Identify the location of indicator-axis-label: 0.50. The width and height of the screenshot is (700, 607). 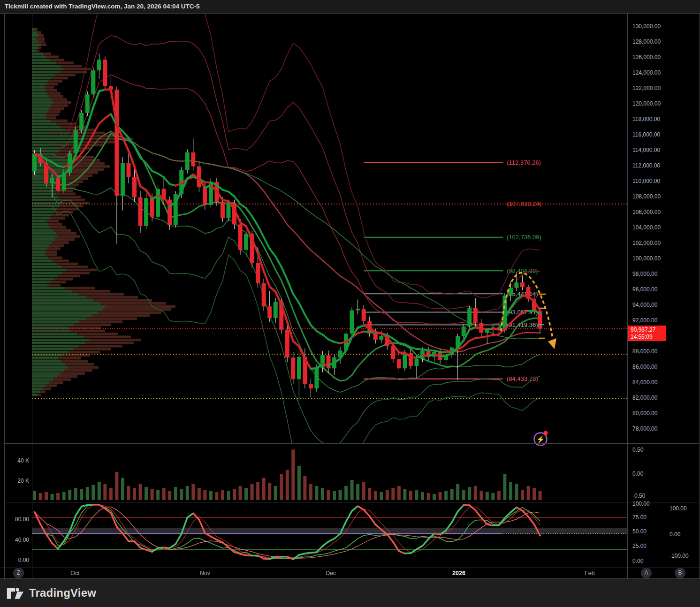
(638, 450).